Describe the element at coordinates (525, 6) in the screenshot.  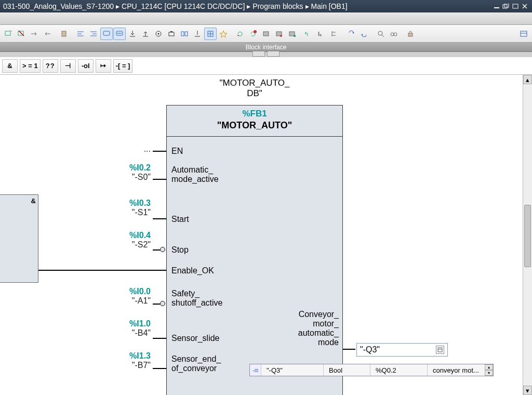
I see `close-button` at that location.